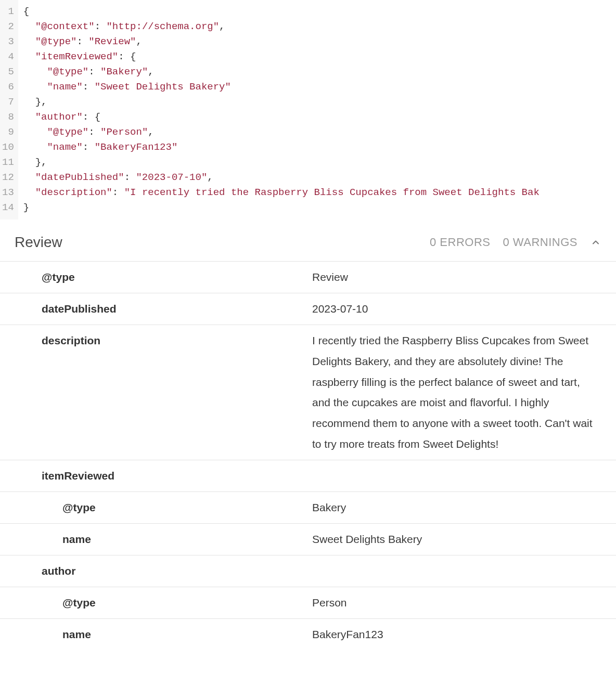 The height and width of the screenshot is (686, 616). Describe the element at coordinates (281, 208) in the screenshot. I see `code-line: }` at that location.